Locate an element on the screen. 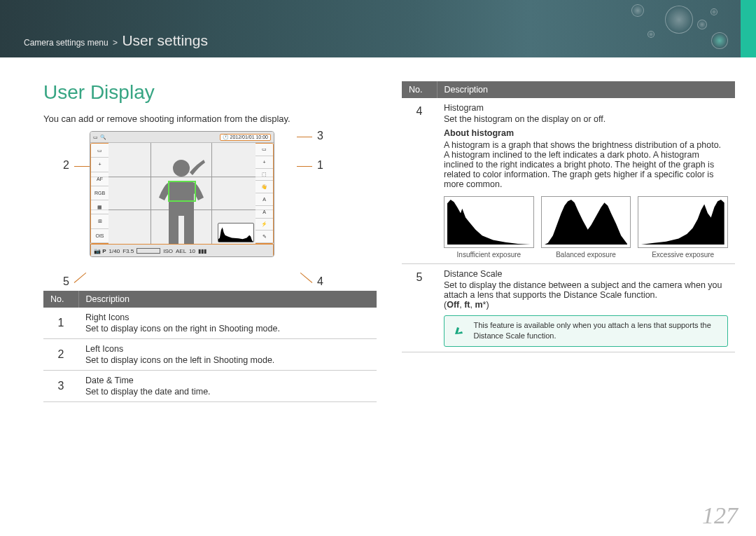 The height and width of the screenshot is (536, 756). histogram-insufficient is located at coordinates (489, 222).